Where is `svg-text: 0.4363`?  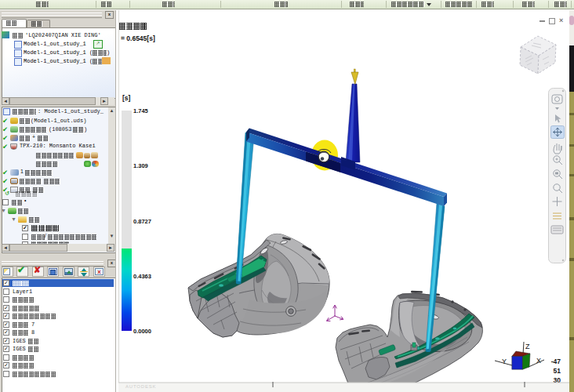 svg-text: 0.4363 is located at coordinates (143, 276).